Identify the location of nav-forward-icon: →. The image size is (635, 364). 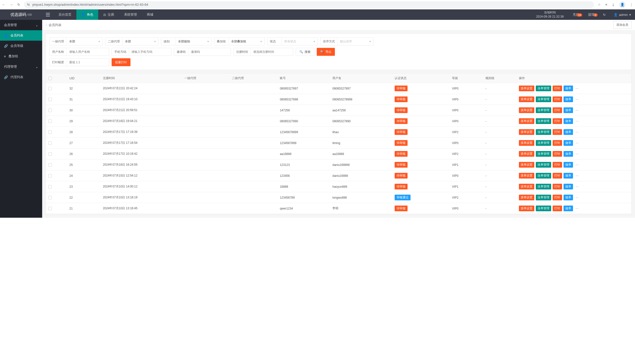
(12, 4).